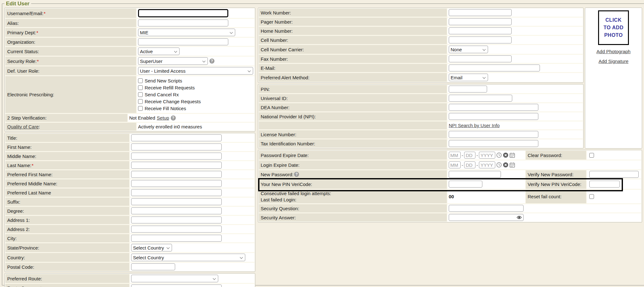 The width and height of the screenshot is (644, 287). Describe the element at coordinates (140, 108) in the screenshot. I see `receive-fill-notices-checkbox` at that location.